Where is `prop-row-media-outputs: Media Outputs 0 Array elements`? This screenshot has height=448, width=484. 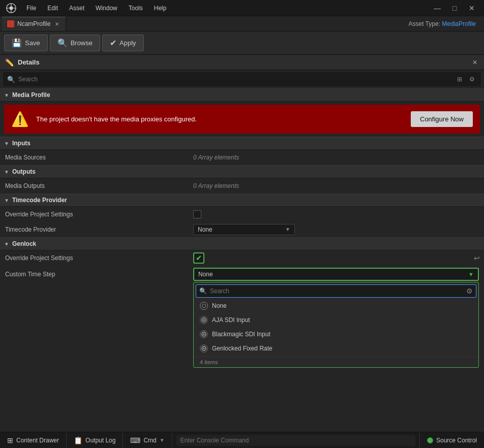
prop-row-media-outputs: Media Outputs 0 Array elements is located at coordinates (242, 186).